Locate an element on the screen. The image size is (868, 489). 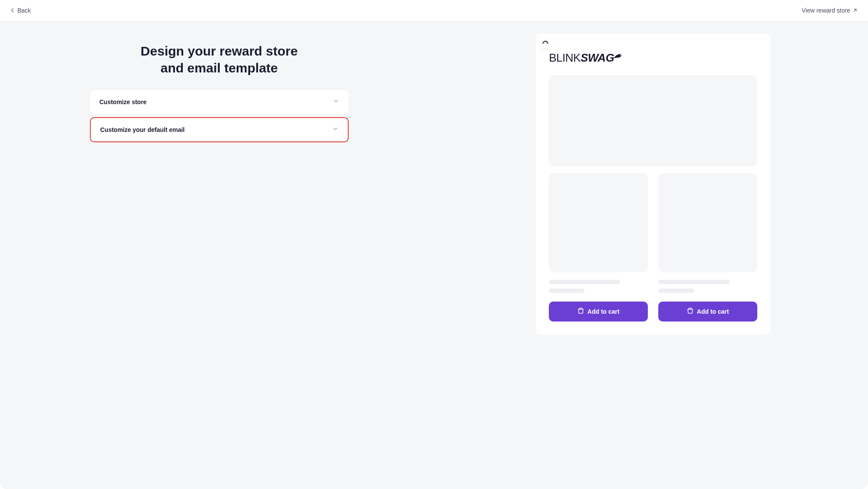
external-link-icon is located at coordinates (855, 10).